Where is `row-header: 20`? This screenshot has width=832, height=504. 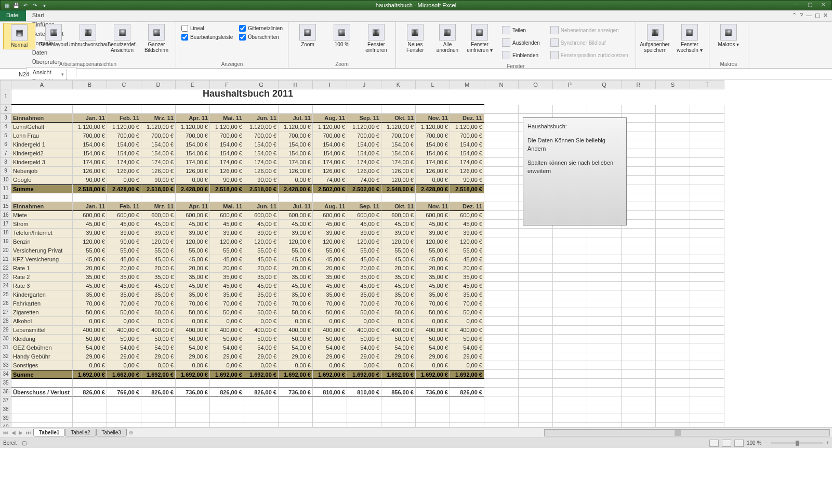
row-header: 20 is located at coordinates (6, 250).